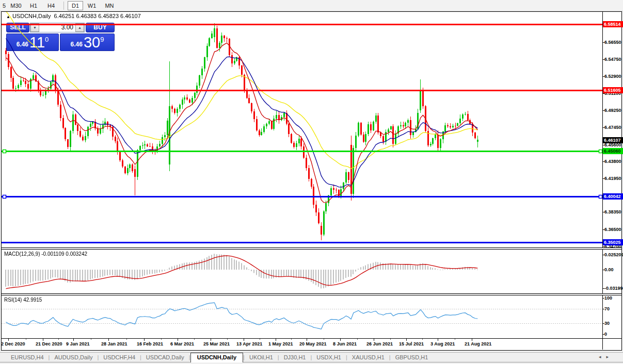 This screenshot has width=623, height=364. What do you see at coordinates (23, 300) in the screenshot?
I see `rsi-label: RSI(14) 42.9915` at bounding box center [23, 300].